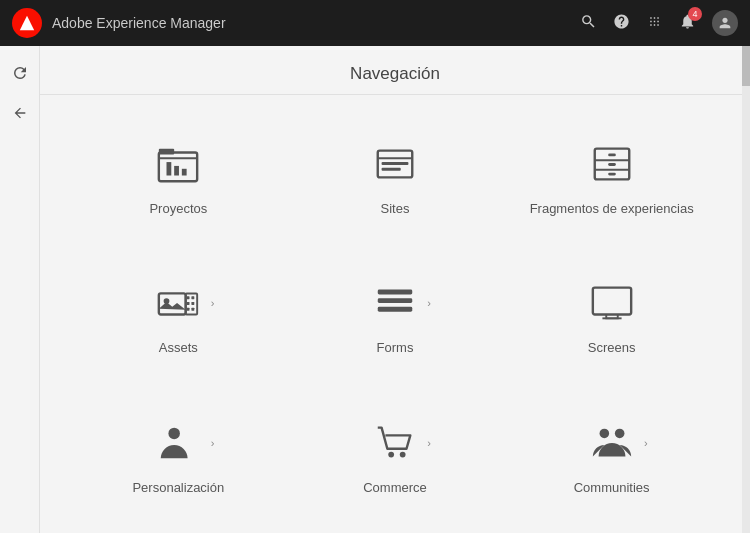 This screenshot has width=750, height=533. I want to click on nav-item-screens: Screens, so click(612, 314).